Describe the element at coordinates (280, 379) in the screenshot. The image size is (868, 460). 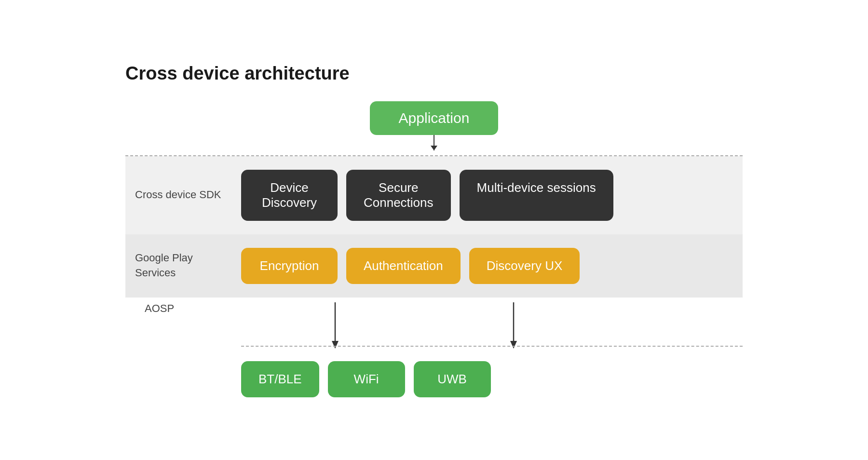
I see `bt-ble-box: BT/BLE` at that location.